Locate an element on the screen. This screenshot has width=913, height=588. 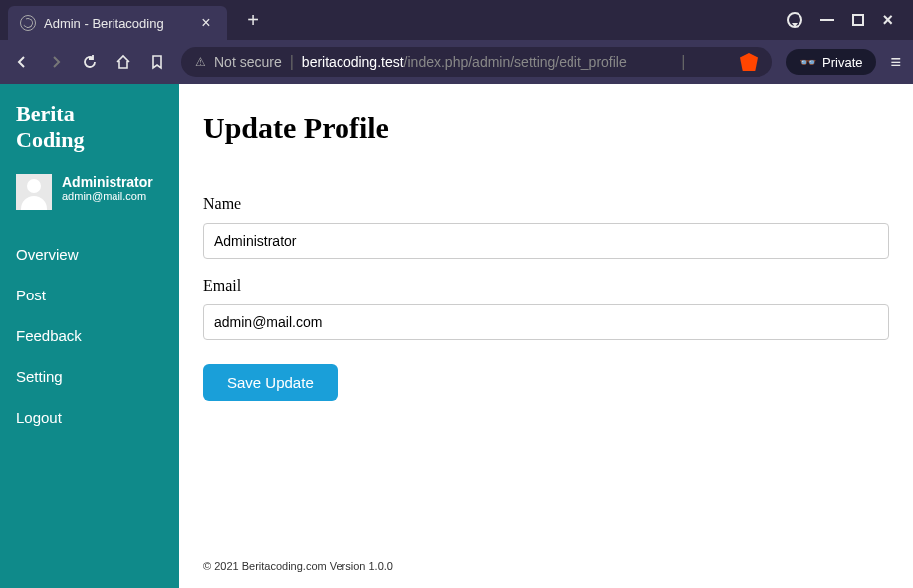
email-label: Email is located at coordinates (546, 286).